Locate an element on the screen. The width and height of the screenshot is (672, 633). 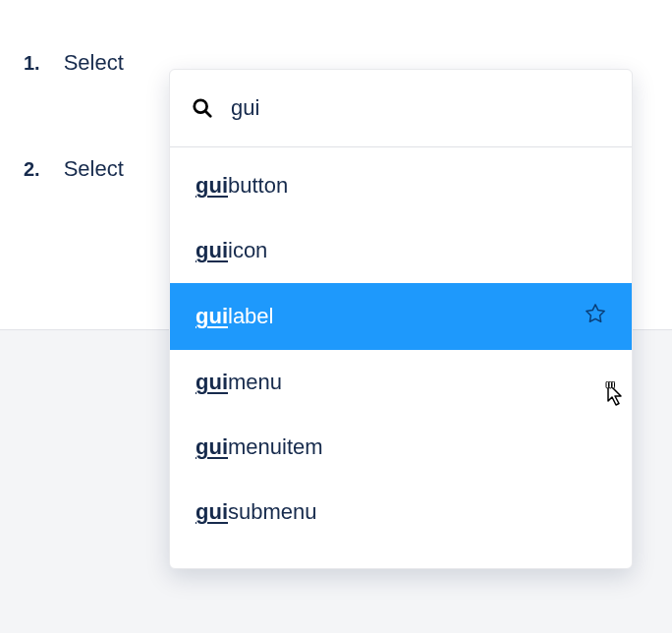
ordered-list: 1. Select 2. Select is located at coordinates (74, 156).